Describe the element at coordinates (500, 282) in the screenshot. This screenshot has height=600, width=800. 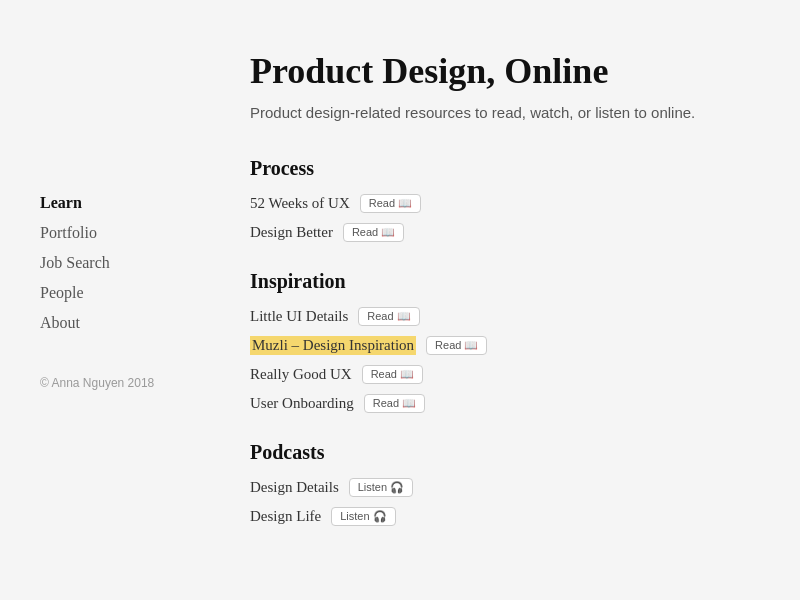
I see `section-title: Inspiration` at that location.